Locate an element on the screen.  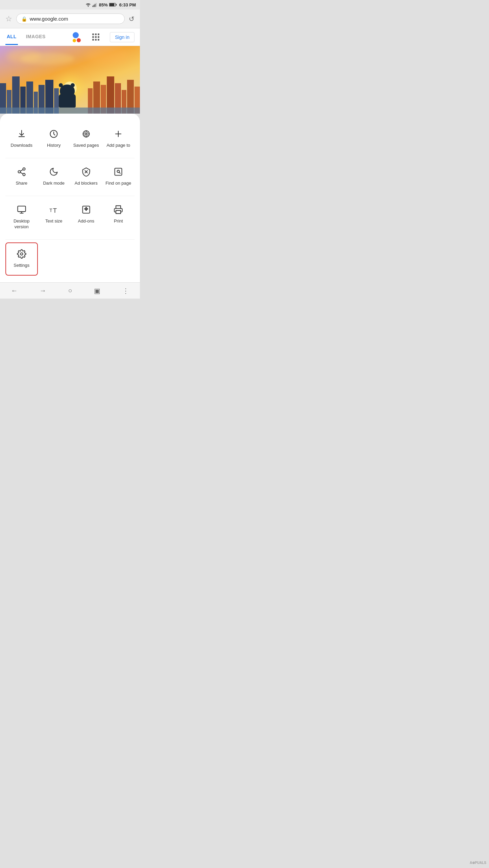
add-ons-icon is located at coordinates (86, 210).